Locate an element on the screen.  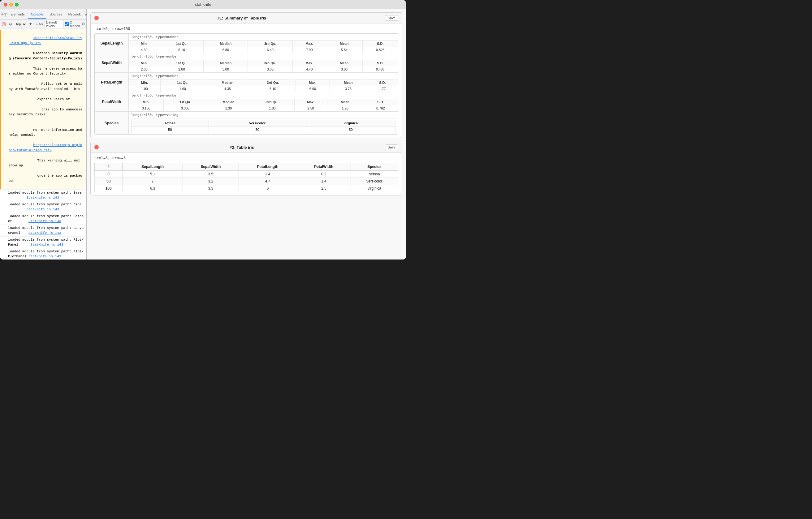
tab-elements: Elements is located at coordinates (18, 14).